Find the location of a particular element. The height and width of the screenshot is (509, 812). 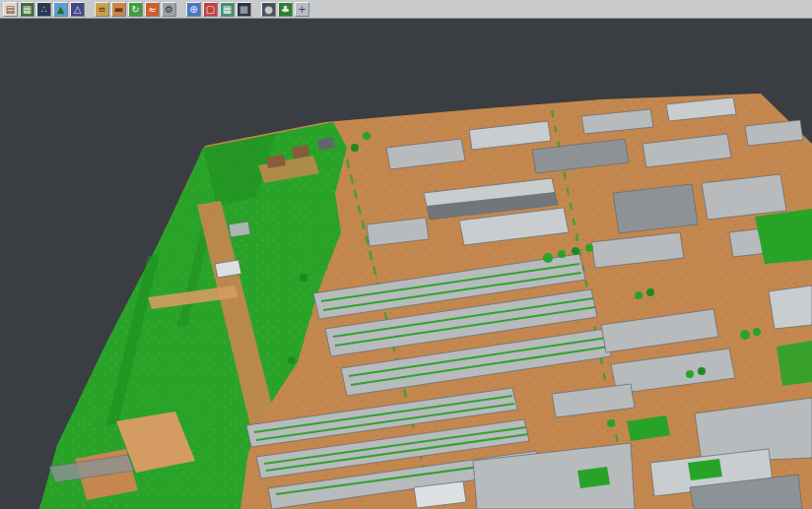

help-icon: + is located at coordinates (302, 10).